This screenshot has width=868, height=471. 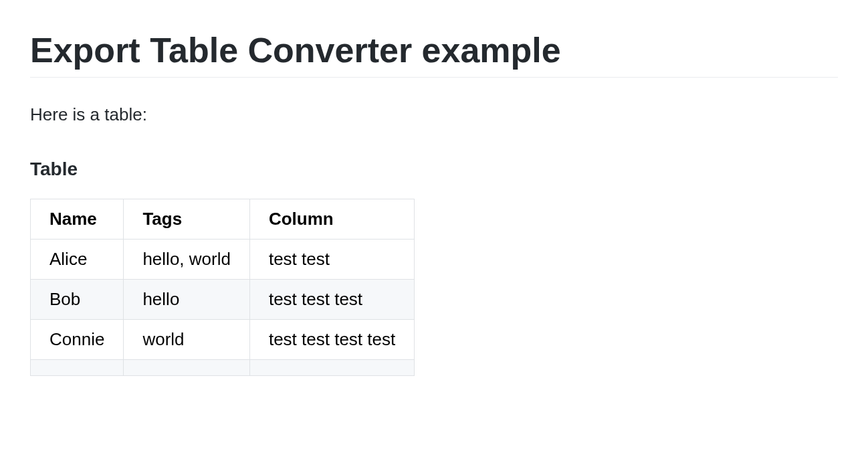 I want to click on table-cell: world, so click(x=187, y=340).